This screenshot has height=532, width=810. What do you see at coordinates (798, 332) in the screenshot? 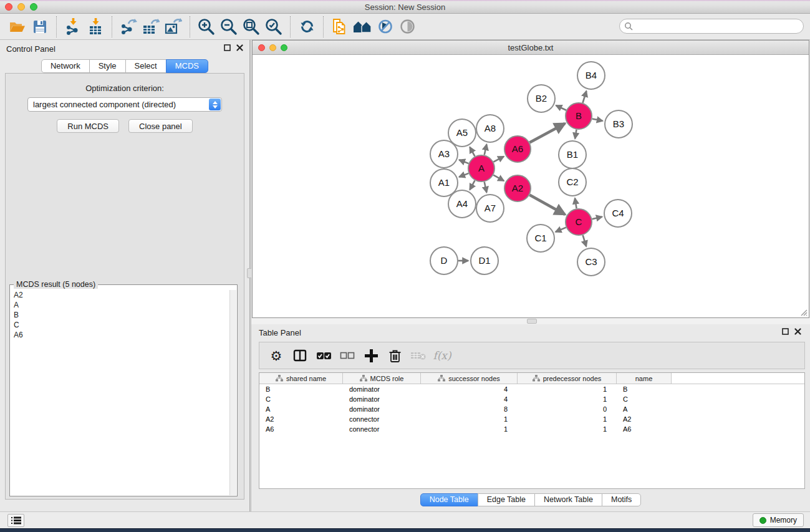
I see `close-table-panel-icon` at bounding box center [798, 332].